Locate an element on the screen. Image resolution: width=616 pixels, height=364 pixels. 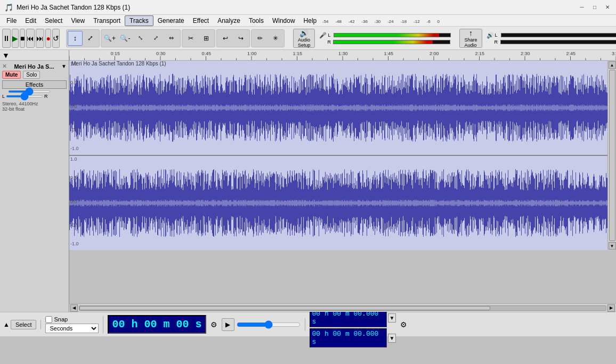
h-scrollbar: ◀ ▶ is located at coordinates (343, 308).